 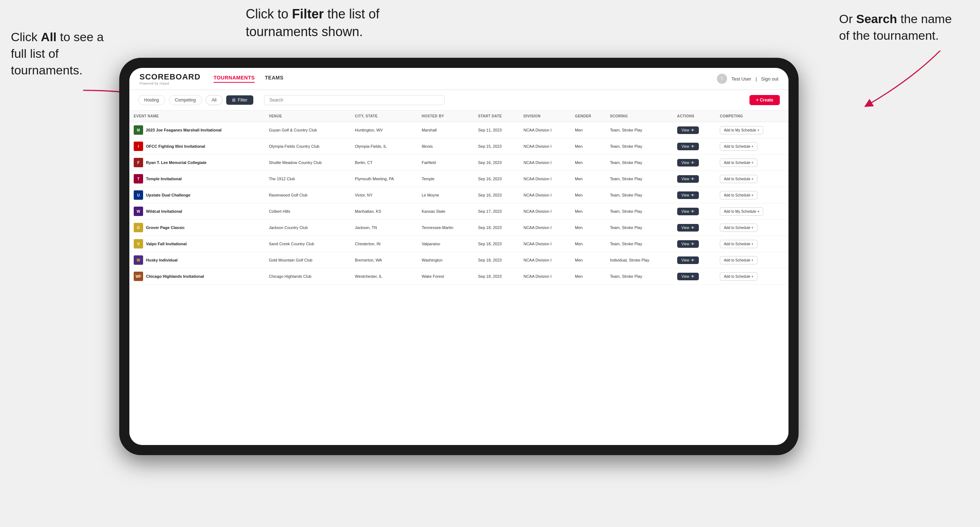 What do you see at coordinates (138, 179) in the screenshot?
I see `team-logo-3: T` at bounding box center [138, 179].